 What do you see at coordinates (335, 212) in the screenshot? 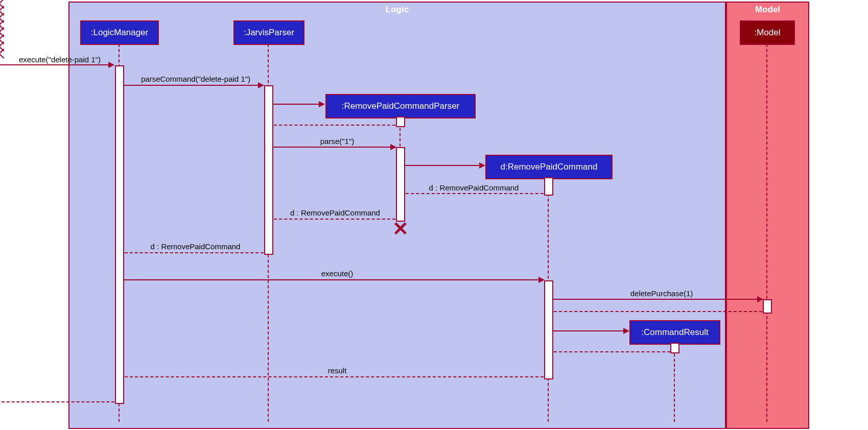
I see `msg-return-d2: d : RemovePaidCommand` at bounding box center [335, 212].